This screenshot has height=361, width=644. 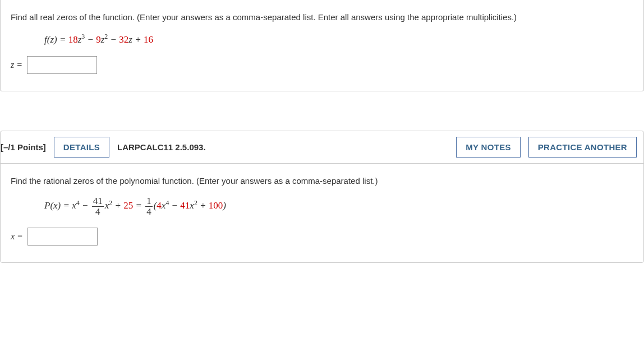 What do you see at coordinates (90, 39) in the screenshot?
I see `op-minus1: −` at bounding box center [90, 39].